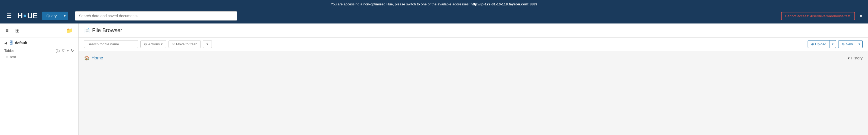 The image size is (868, 135). What do you see at coordinates (473, 44) in the screenshot?
I see `toolbar: ⚙ Actions ▾ ✕ Move to trash ▾ ⊕ Upload ▾…` at bounding box center [473, 44].